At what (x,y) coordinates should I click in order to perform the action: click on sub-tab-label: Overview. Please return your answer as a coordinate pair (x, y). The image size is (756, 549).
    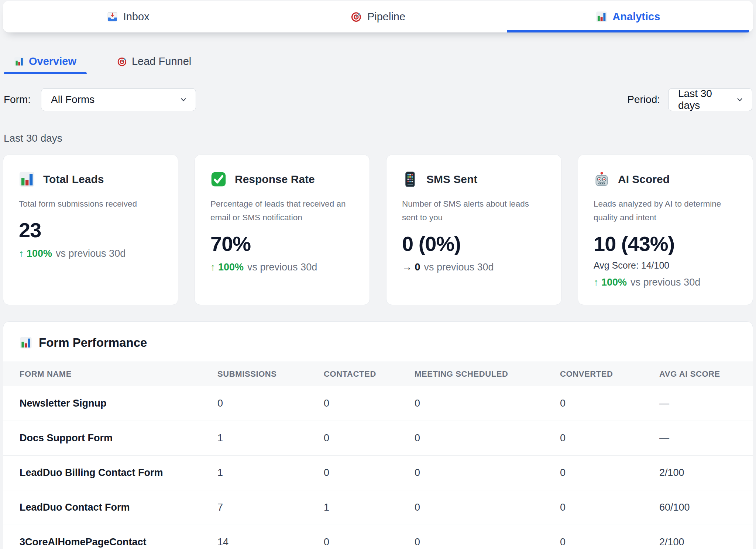
    Looking at the image, I should click on (52, 61).